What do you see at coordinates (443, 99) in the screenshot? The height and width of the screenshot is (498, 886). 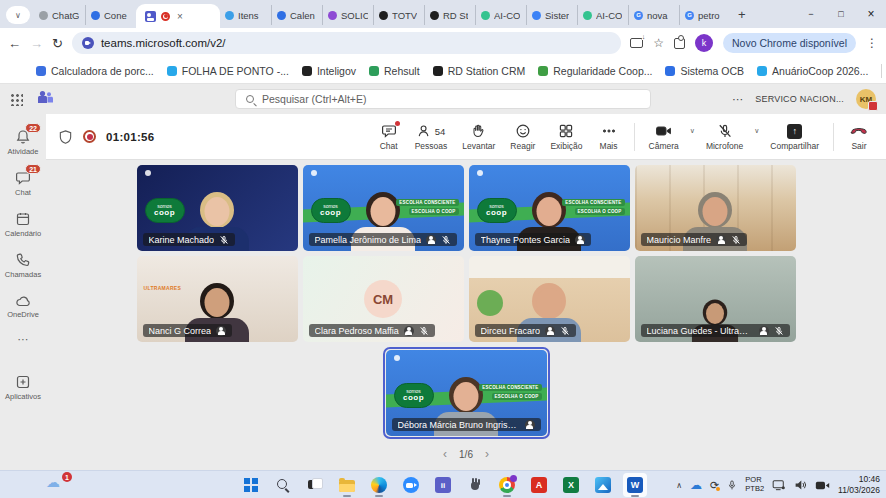 I see `teams-search-input: Pesquisar (Ctrl+Alt+E)` at bounding box center [443, 99].